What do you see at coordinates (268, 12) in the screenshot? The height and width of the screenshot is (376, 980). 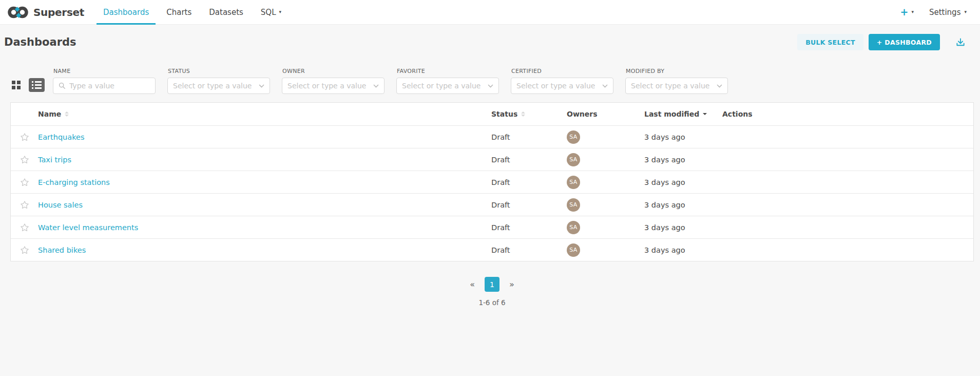 I see `nav-item-label: SQL` at bounding box center [268, 12].